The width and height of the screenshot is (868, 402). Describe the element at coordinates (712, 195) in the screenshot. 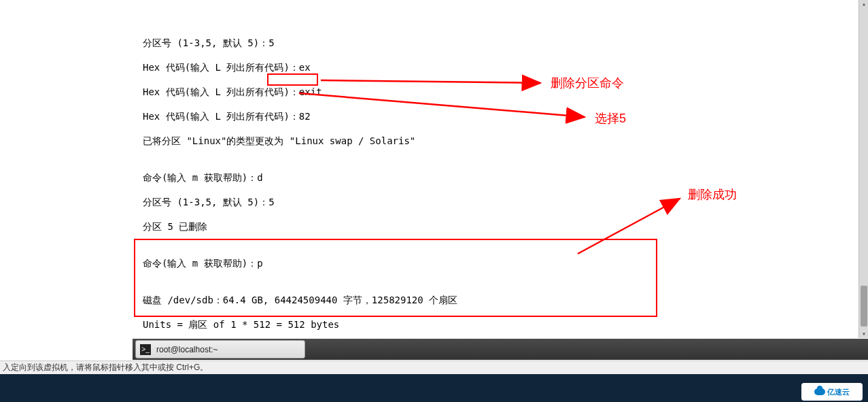

I see `annotation-label-delete-success: 删除成功` at that location.